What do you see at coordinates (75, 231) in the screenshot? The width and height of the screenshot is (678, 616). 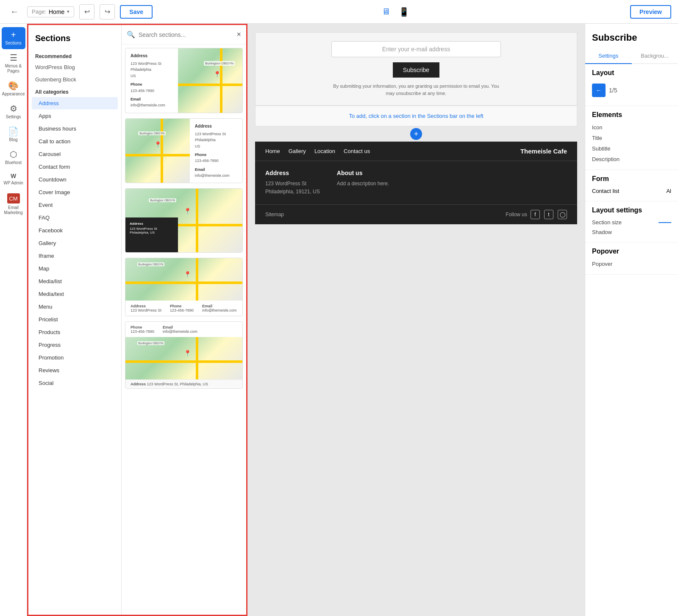 I see `category-facebook: Facebook` at bounding box center [75, 231].